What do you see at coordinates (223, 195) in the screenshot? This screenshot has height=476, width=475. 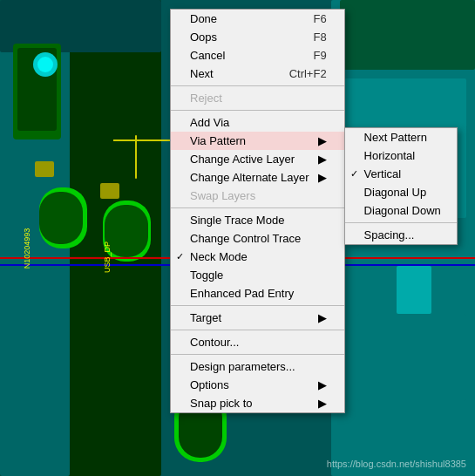 I see `swap-layers-label: Swap Layers` at bounding box center [223, 195].